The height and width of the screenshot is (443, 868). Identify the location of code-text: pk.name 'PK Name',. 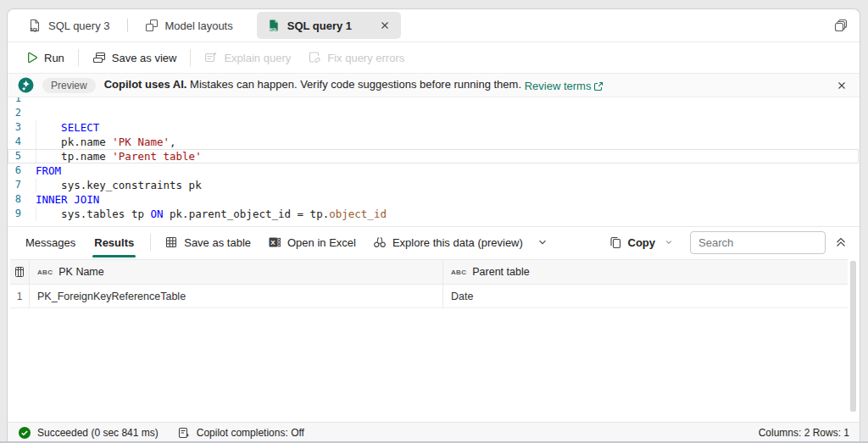
(98, 142).